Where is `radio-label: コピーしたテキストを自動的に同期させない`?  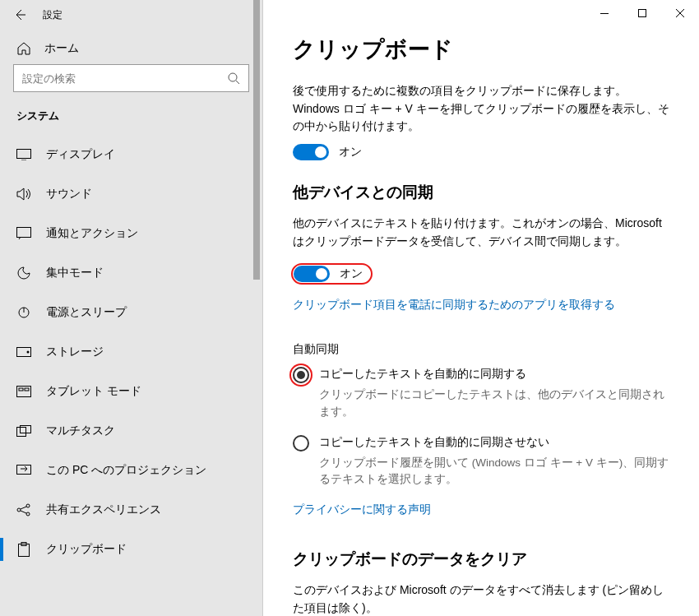 radio-label: コピーしたテキストを自動的に同期させない is located at coordinates (434, 442).